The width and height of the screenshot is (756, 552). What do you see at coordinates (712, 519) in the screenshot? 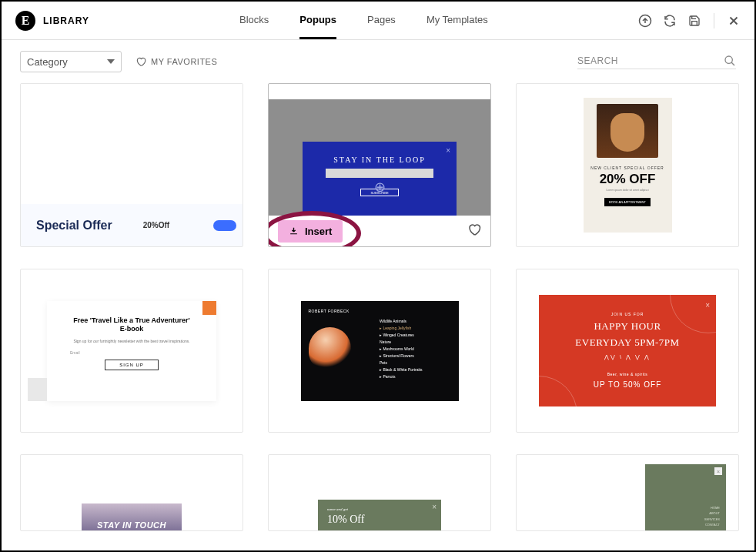
I see `preview-item: SERVICES` at bounding box center [712, 519].